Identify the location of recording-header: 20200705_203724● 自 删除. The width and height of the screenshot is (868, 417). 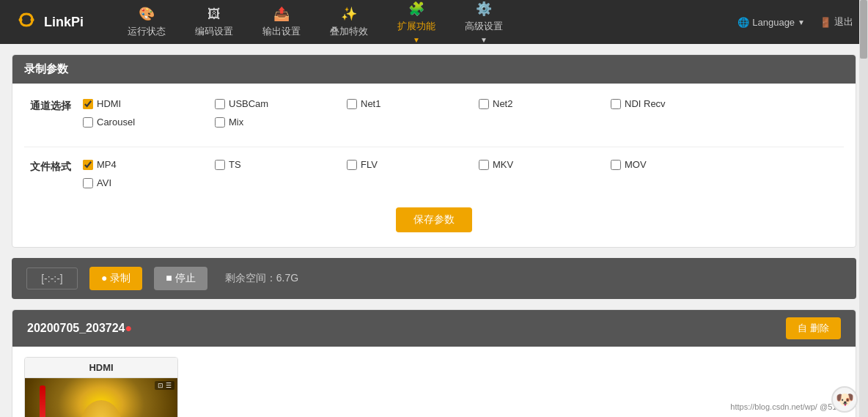
(434, 328).